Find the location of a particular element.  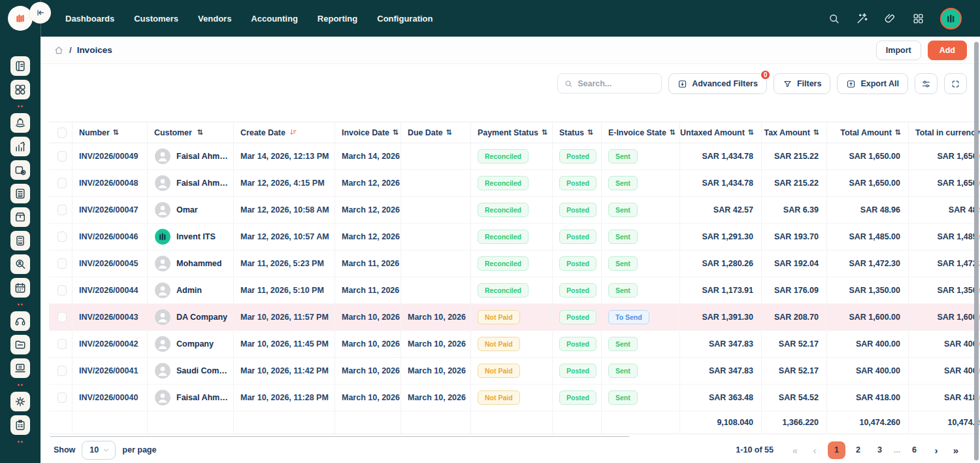

analytics-icon is located at coordinates (20, 146).